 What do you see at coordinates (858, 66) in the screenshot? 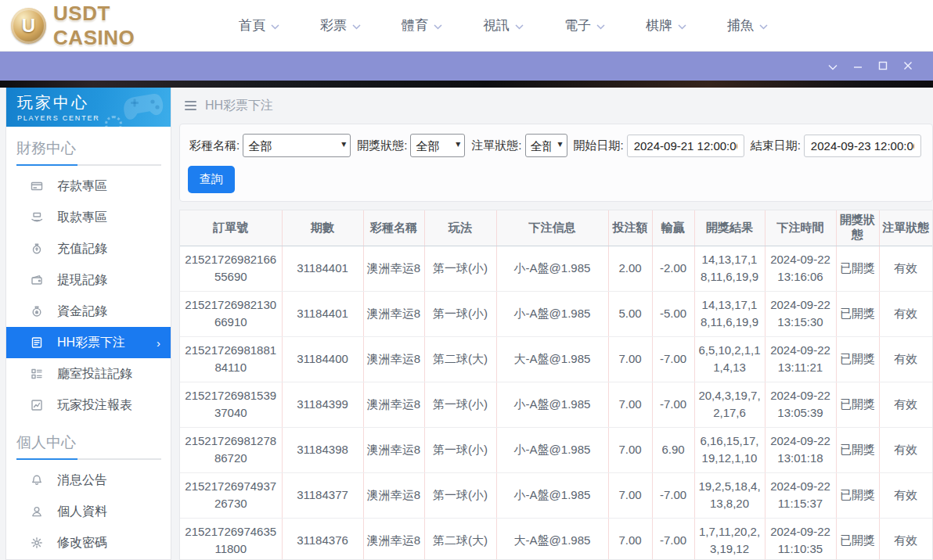
I see `window-minimize-button` at bounding box center [858, 66].